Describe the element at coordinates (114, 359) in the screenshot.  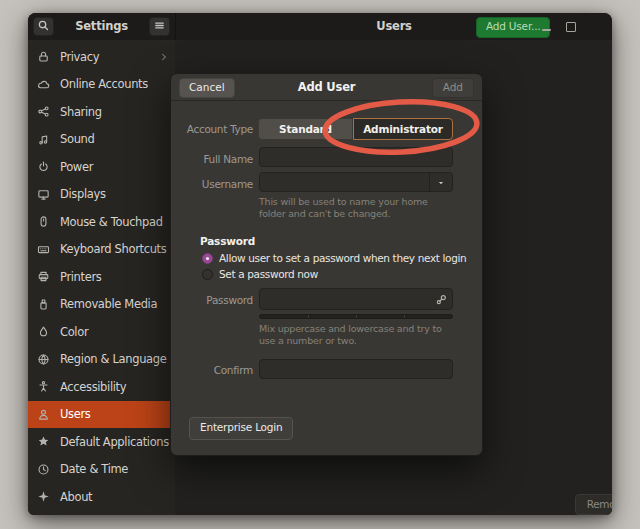
I see `sidebar-item-label: Region & Language` at that location.